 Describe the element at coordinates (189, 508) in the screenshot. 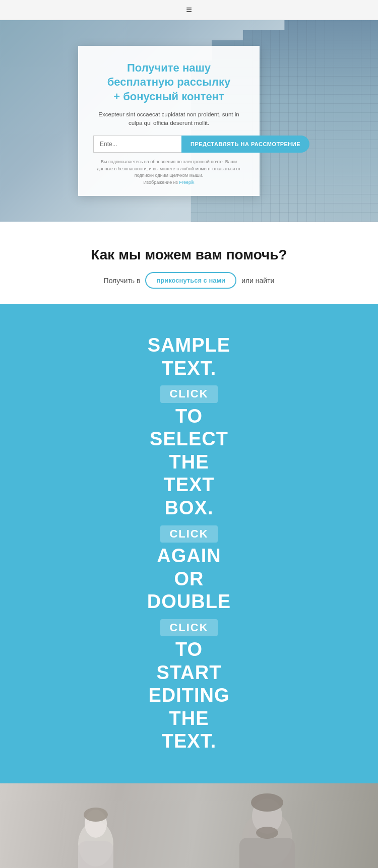

I see `sample-line-7: BOX.` at that location.